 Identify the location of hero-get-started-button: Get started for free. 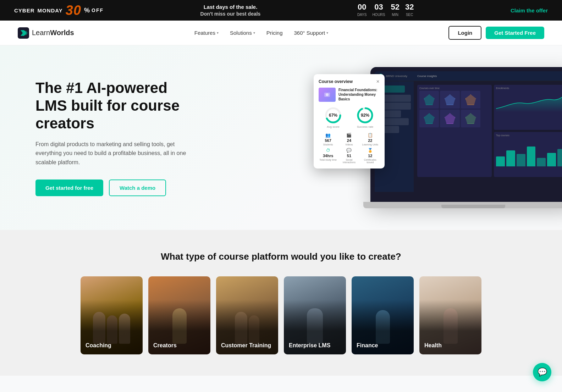
(70, 188).